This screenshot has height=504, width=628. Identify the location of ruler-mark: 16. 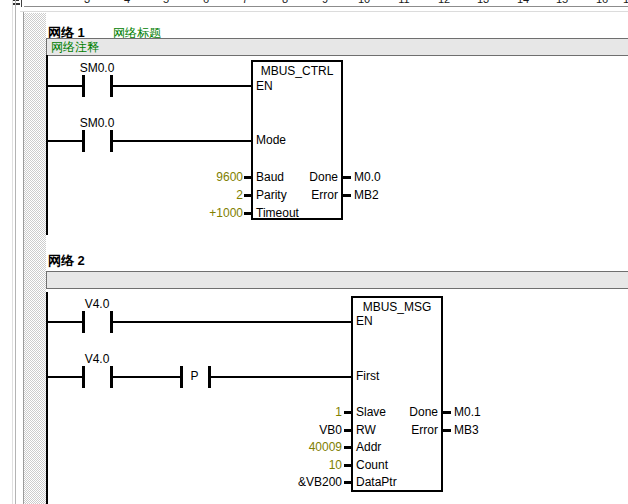
(602, 2).